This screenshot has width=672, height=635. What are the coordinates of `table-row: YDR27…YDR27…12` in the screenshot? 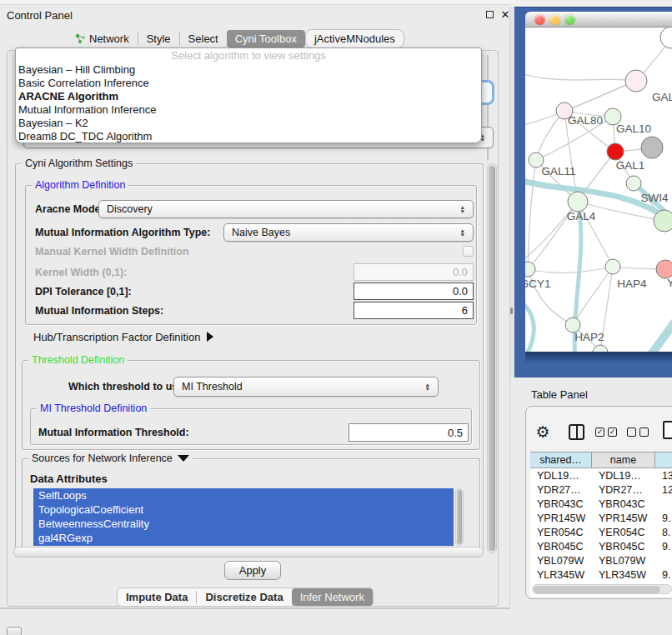 It's located at (601, 490).